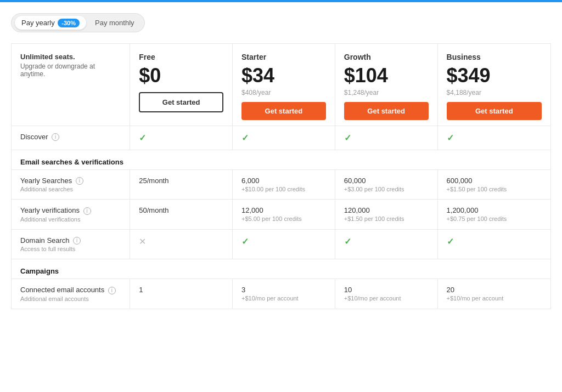 Image resolution: width=562 pixels, height=392 pixels. What do you see at coordinates (386, 215) in the screenshot?
I see `feature-value-cell: 120,000+$1.50 per 100 credits` at bounding box center [386, 215].